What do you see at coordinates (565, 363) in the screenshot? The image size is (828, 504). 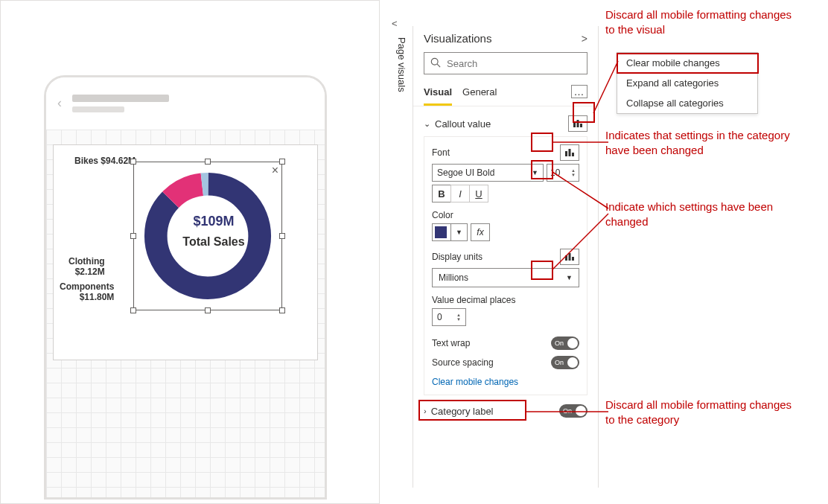 I see `source-spacing-toggle: On` at bounding box center [565, 363].